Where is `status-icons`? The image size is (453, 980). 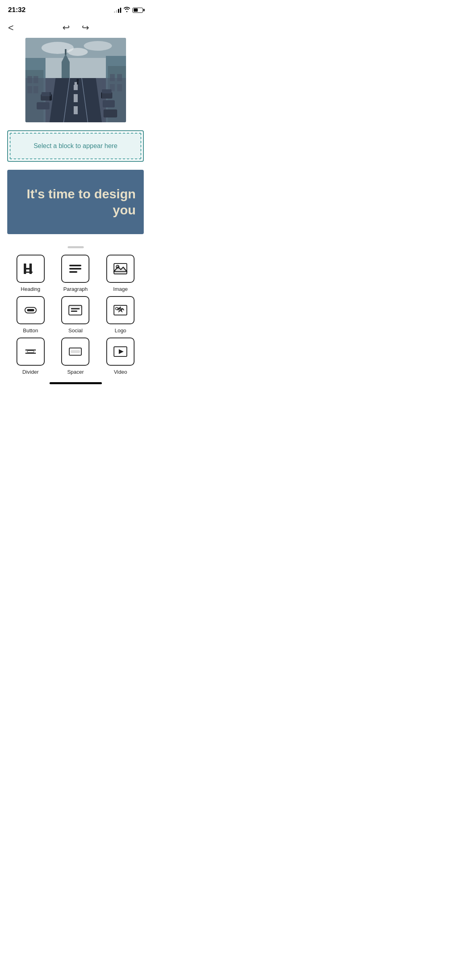 status-icons is located at coordinates (128, 10).